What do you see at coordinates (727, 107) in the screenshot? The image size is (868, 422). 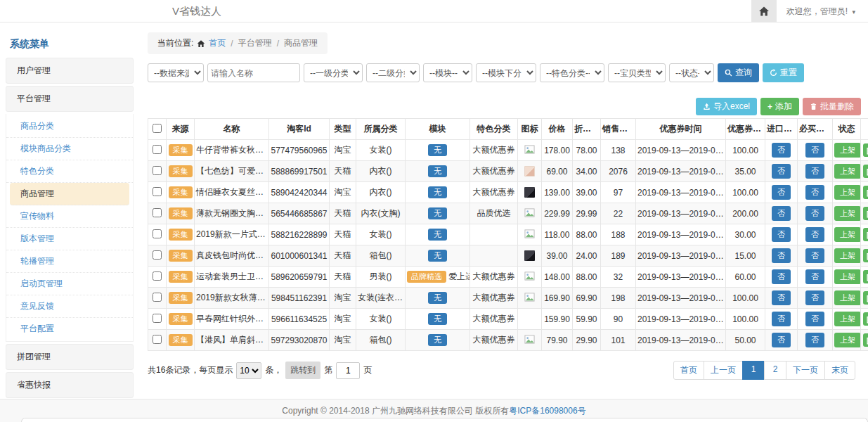 I see `import-excel-button: 导入excel` at bounding box center [727, 107].